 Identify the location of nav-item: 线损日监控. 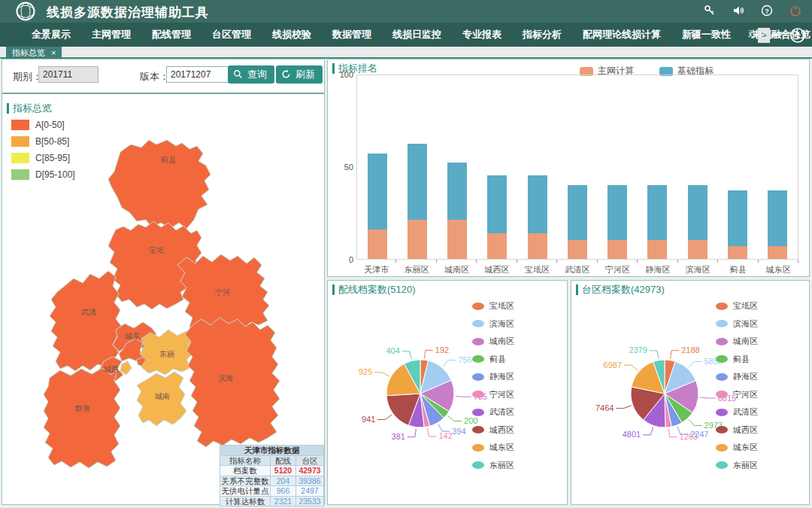
(417, 35).